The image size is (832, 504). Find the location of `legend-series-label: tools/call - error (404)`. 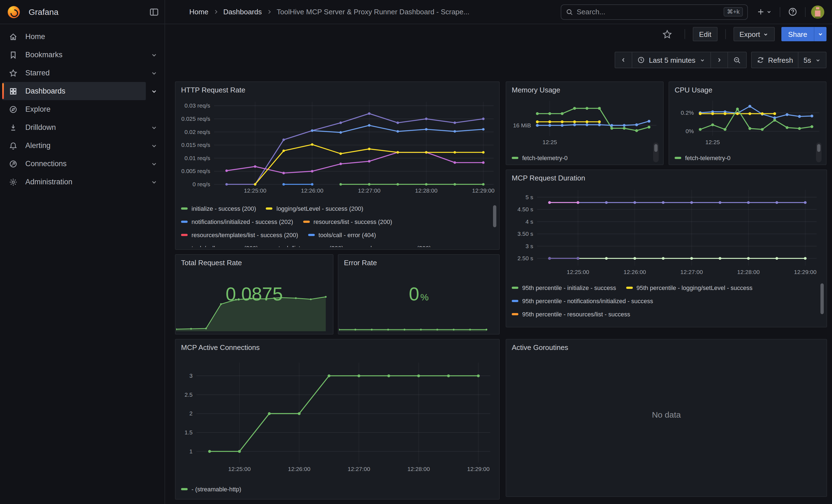

legend-series-label: tools/call - error (404) is located at coordinates (347, 235).